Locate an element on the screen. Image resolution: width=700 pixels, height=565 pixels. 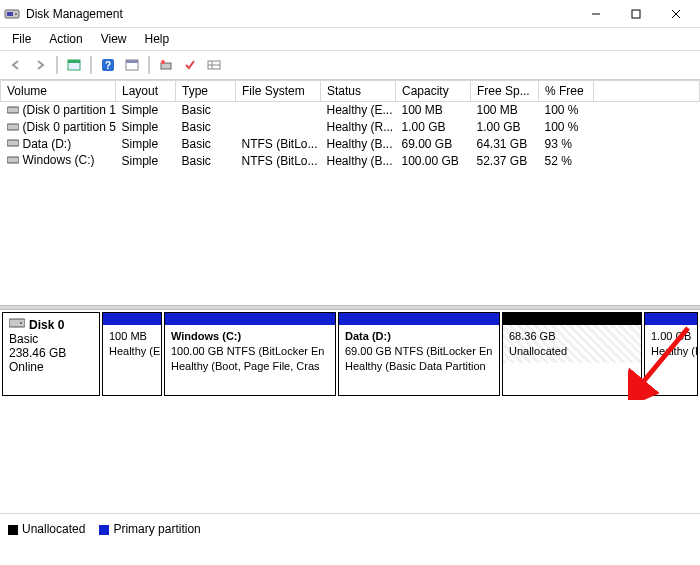
menu-view: View is located at coordinates (114, 39).